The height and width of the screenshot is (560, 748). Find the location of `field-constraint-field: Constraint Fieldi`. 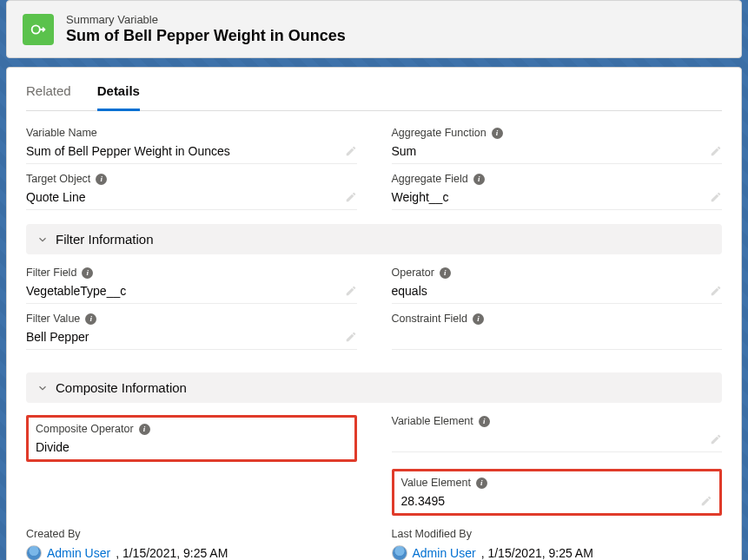

field-constraint-field: Constraint Fieldi is located at coordinates (558, 332).